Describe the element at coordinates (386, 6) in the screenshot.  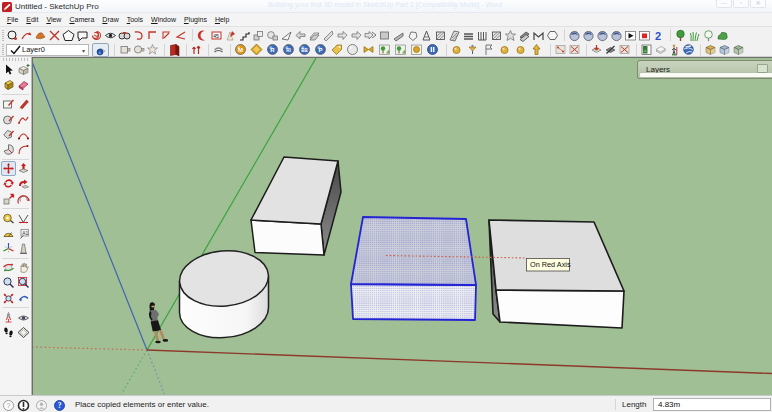
I see `title-bar: Untitled - SketchUp Pro Building your fi…` at that location.